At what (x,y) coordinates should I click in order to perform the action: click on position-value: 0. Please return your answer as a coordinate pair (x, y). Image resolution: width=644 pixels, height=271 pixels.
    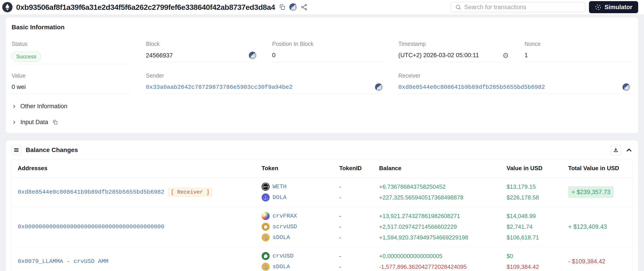
    Looking at the image, I should click on (274, 55).